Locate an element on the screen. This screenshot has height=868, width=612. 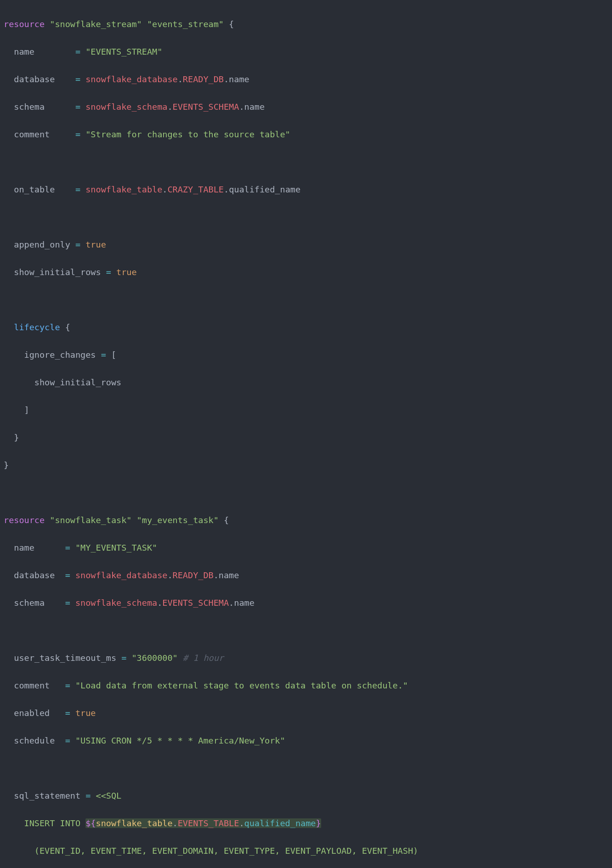
bracket-close: ] is located at coordinates (27, 410).